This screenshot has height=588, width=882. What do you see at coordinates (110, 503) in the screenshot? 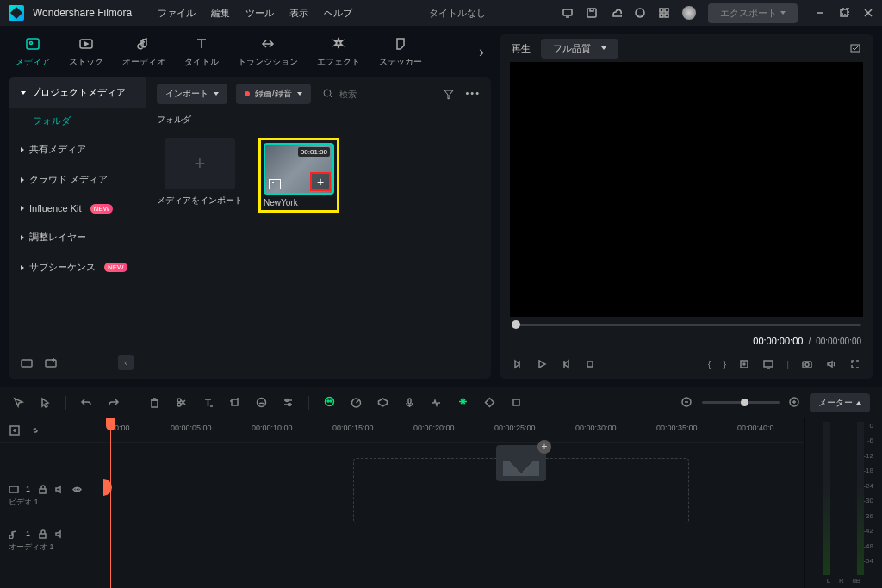
I see `playhead` at bounding box center [110, 503].